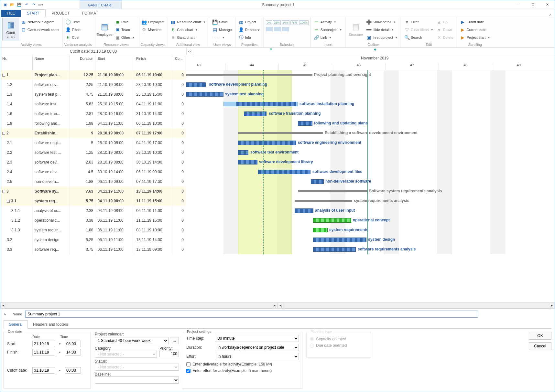 Image resolution: width=555 pixels, height=392 pixels. I want to click on project-prop-button: ▦Project, so click(250, 22).